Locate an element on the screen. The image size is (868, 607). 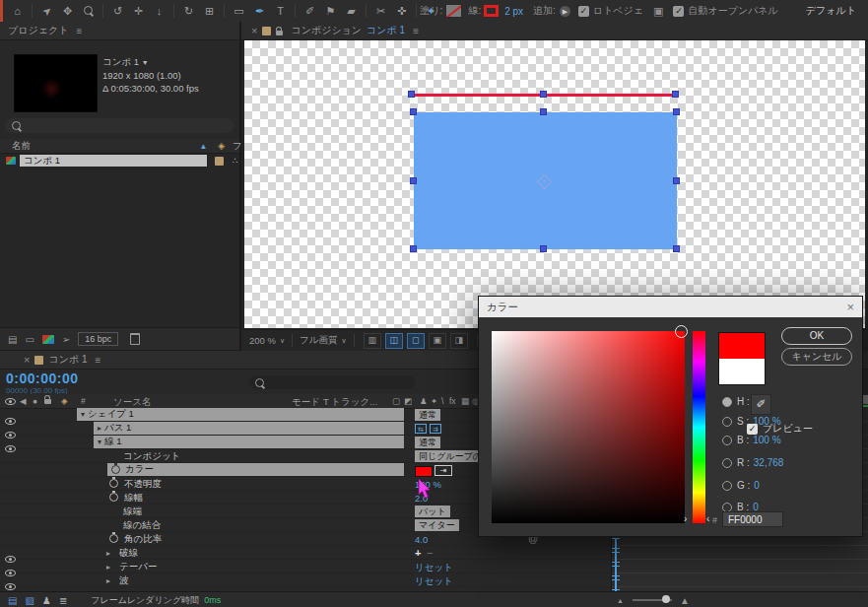
quality-col-icon: \ is located at coordinates (442, 401).